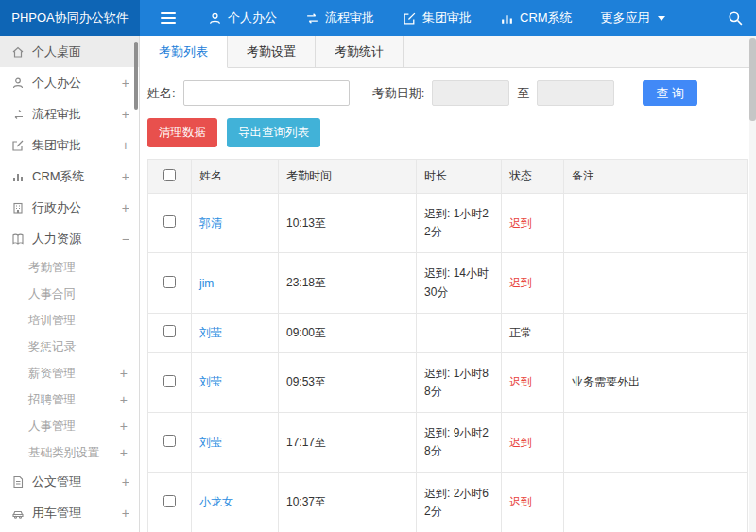 The width and height of the screenshot is (756, 532). Describe the element at coordinates (274, 132) in the screenshot. I see `export-list-button: 导出查询列表` at that location.